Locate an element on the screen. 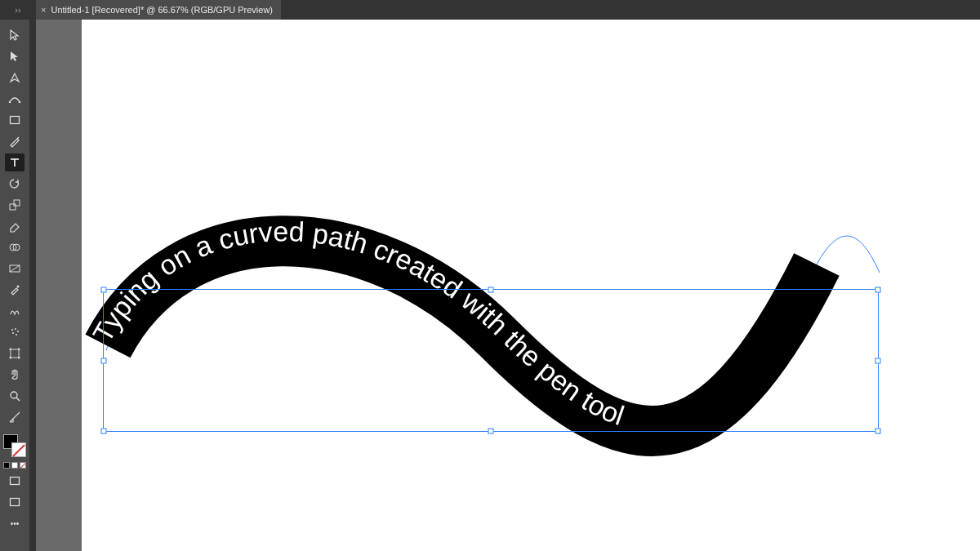 The width and height of the screenshot is (980, 551). tool-selection is located at coordinates (15, 35).